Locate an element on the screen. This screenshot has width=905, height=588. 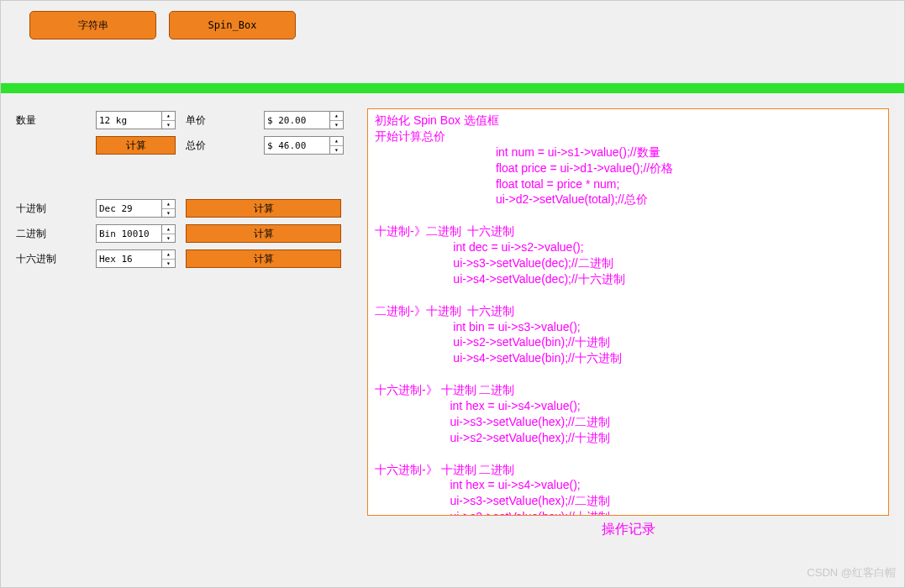
unitprice-value: $ 20.00 is located at coordinates (297, 121).